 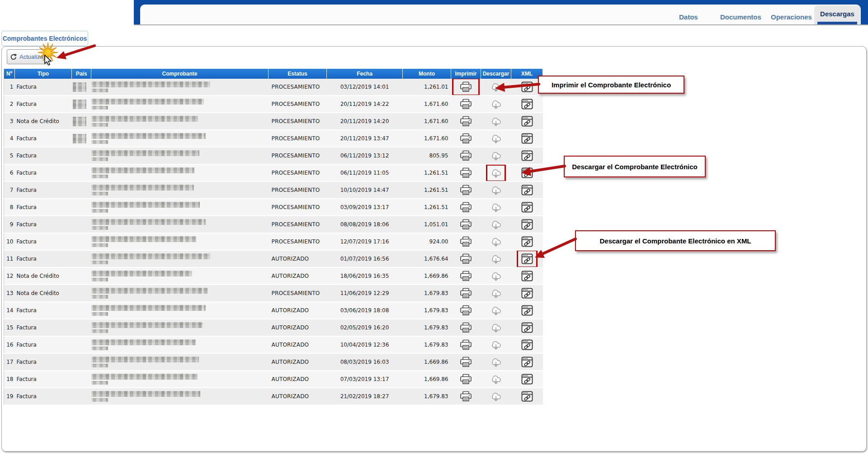 I want to click on cell-fecha: 07/03/2019 13:17, so click(x=365, y=379).